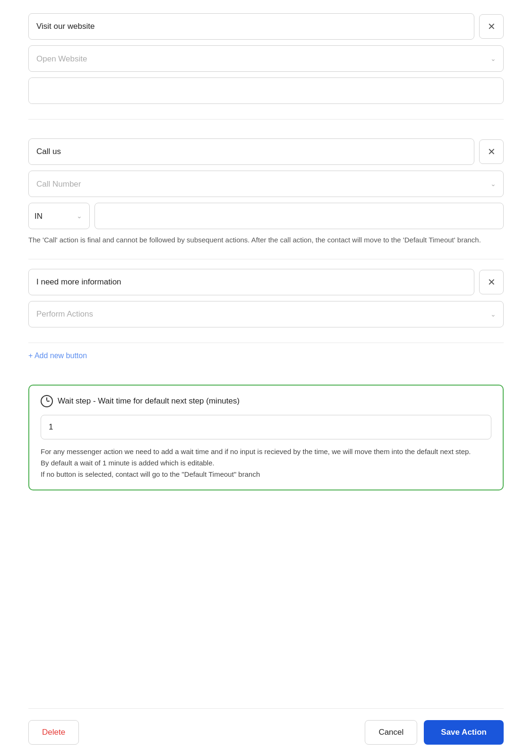 Image resolution: width=532 pixels, height=756 pixels. What do you see at coordinates (251, 282) in the screenshot?
I see `more-info-input` at bounding box center [251, 282].